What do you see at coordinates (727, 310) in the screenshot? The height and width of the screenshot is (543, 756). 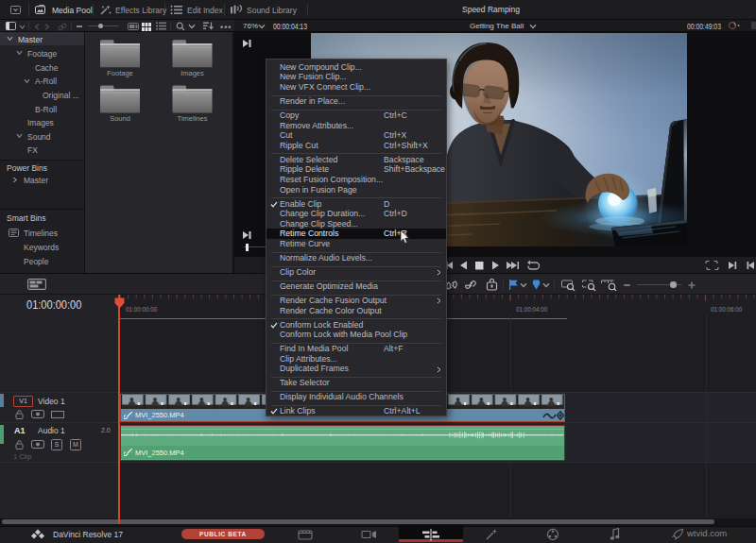 I see `svg-text: 01:00:06:00` at bounding box center [727, 310].